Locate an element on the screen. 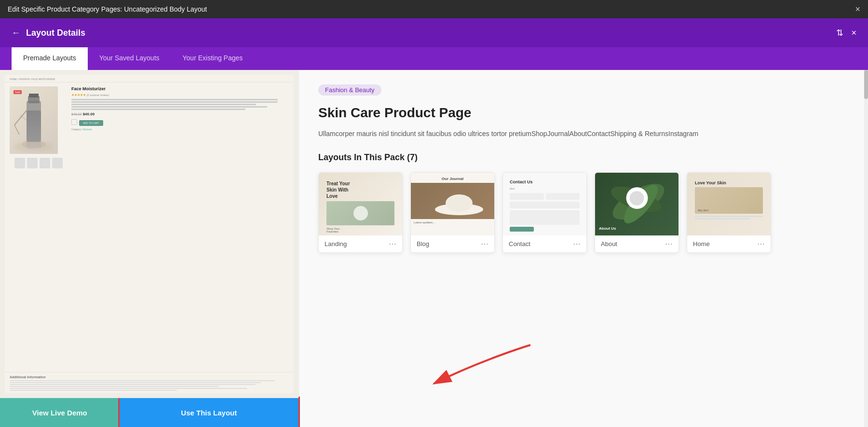 This screenshot has height=427, width=868. scrollbar-thumb is located at coordinates (866, 84).